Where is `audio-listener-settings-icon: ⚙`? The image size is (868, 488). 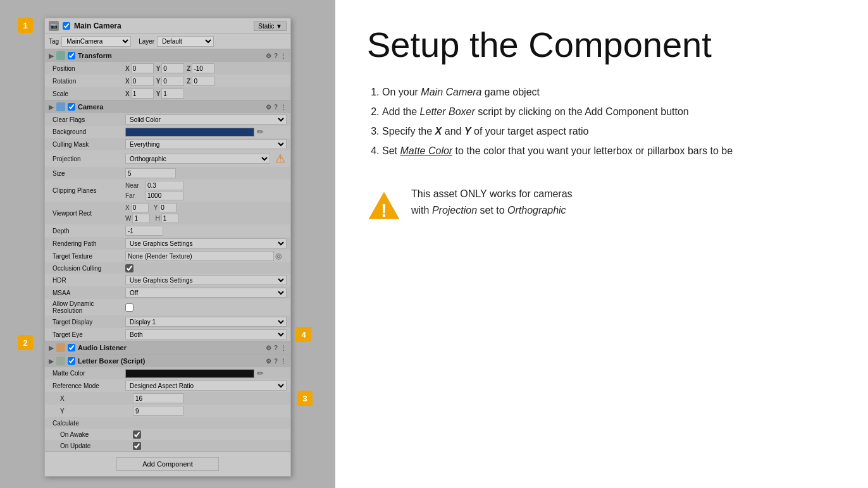
audio-listener-settings-icon: ⚙ is located at coordinates (268, 348).